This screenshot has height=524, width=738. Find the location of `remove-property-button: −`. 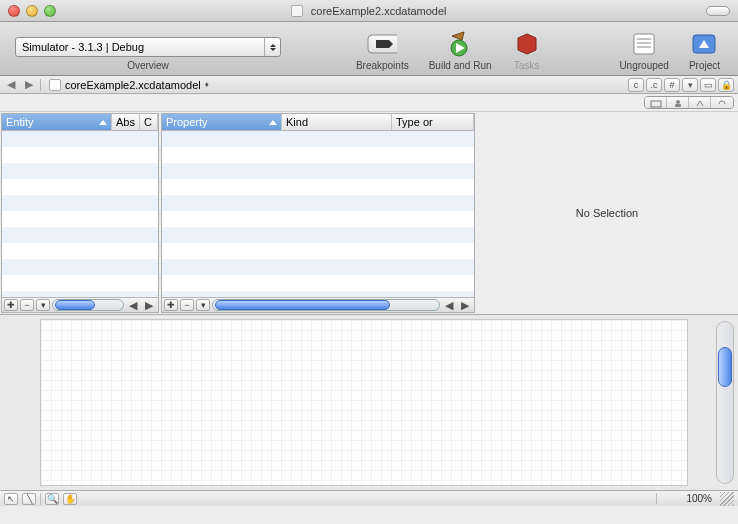

remove-property-button: − is located at coordinates (187, 305).